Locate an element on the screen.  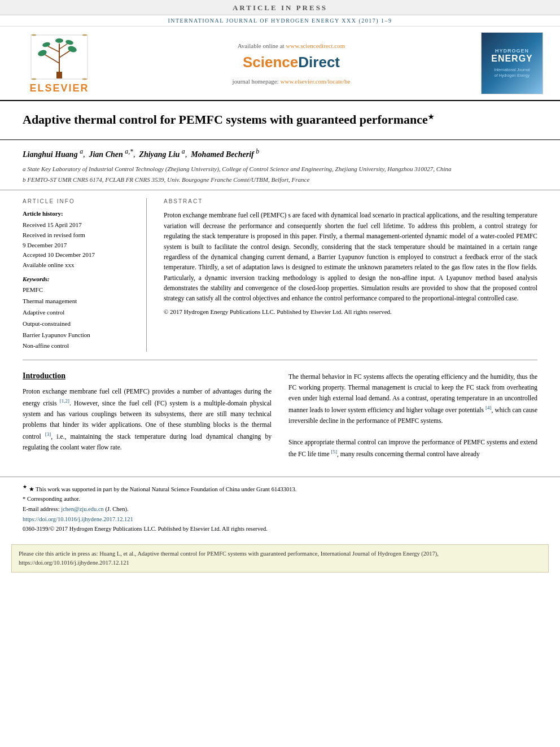
body-right-column: The thermal behavior in FC systems affec… is located at coordinates (413, 416).